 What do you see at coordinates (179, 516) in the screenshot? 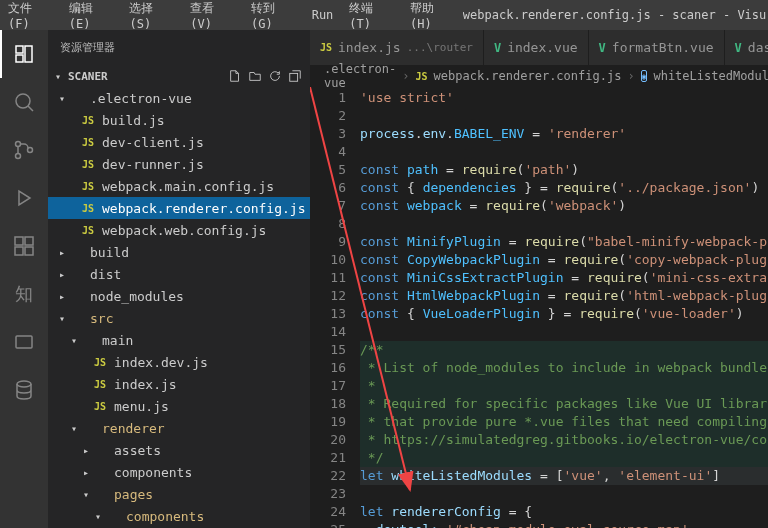
I see `tree-folder: ▾components` at bounding box center [179, 516].